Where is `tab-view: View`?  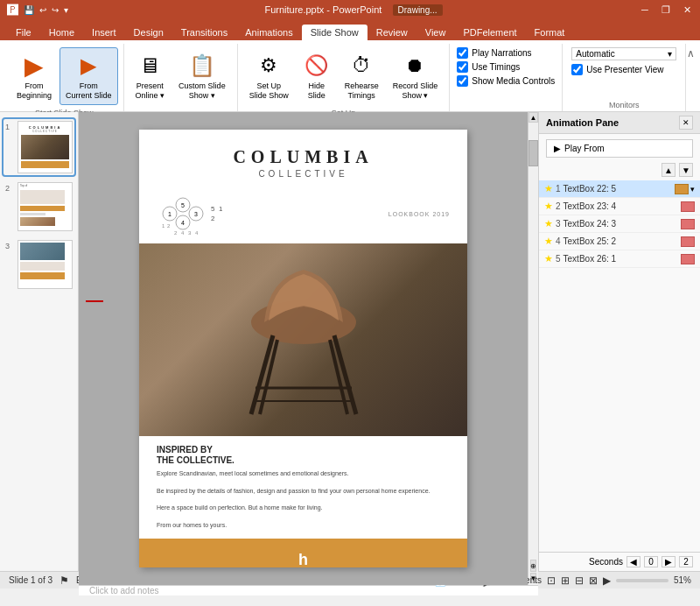 tab-view: View is located at coordinates (436, 32).